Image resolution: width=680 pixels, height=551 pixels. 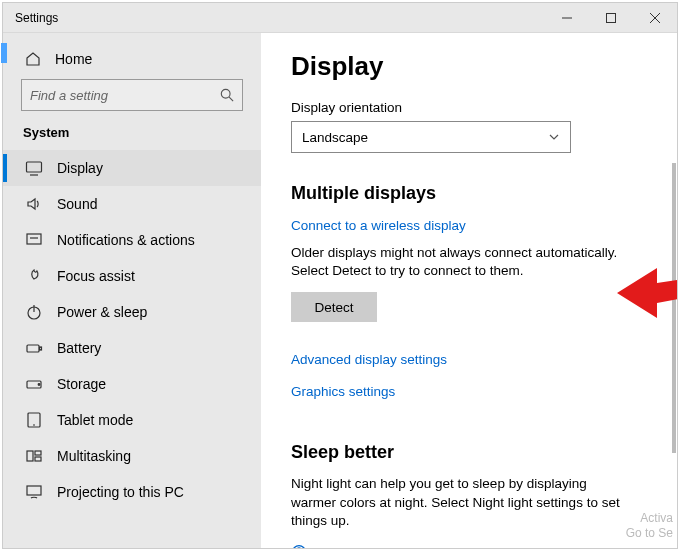 I want to click on power-icon, so click(x=34, y=312).